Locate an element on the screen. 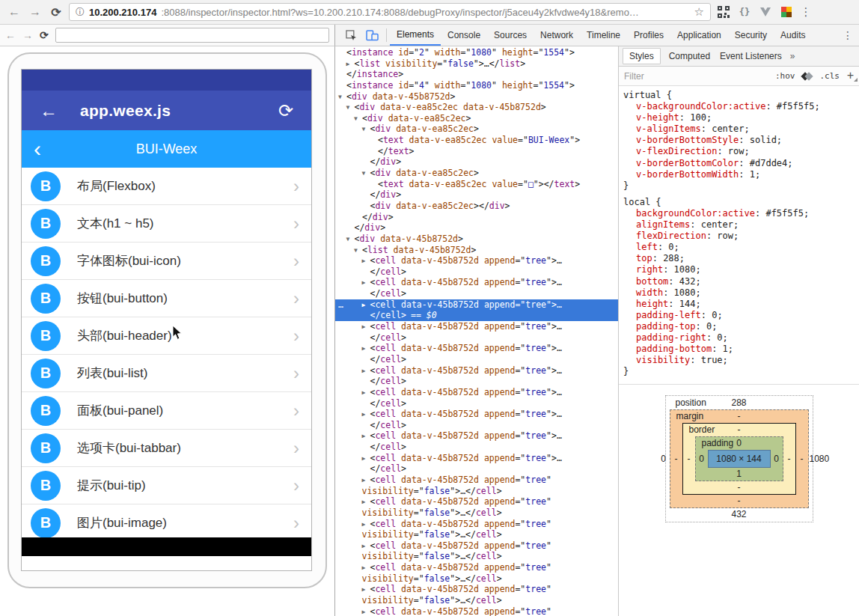  position-bottom-value: 432 is located at coordinates (739, 515).